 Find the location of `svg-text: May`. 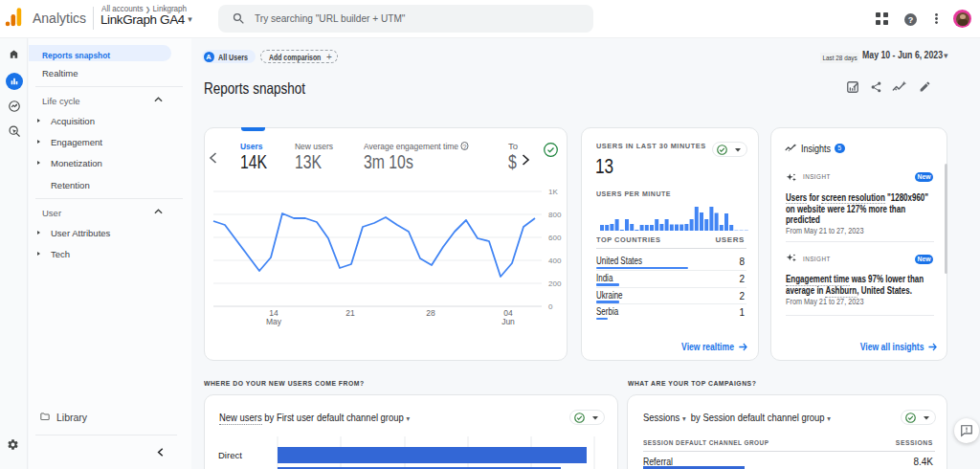

svg-text: May is located at coordinates (274, 322).